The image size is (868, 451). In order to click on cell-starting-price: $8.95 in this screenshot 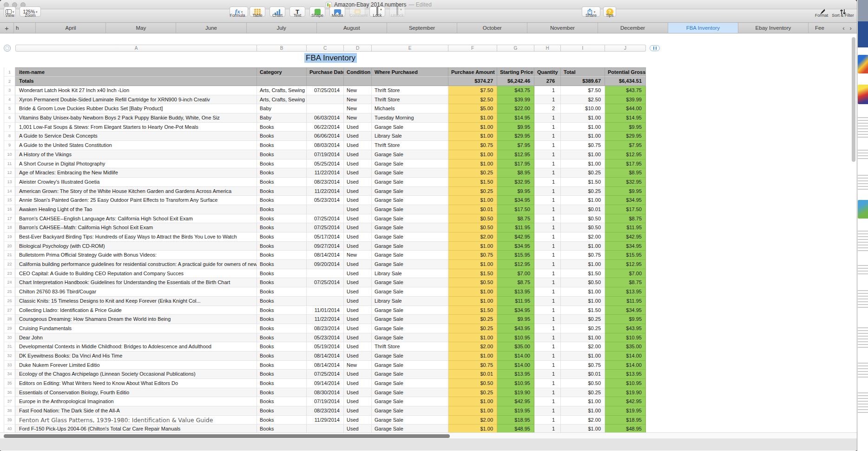, I will do `click(516, 173)`.